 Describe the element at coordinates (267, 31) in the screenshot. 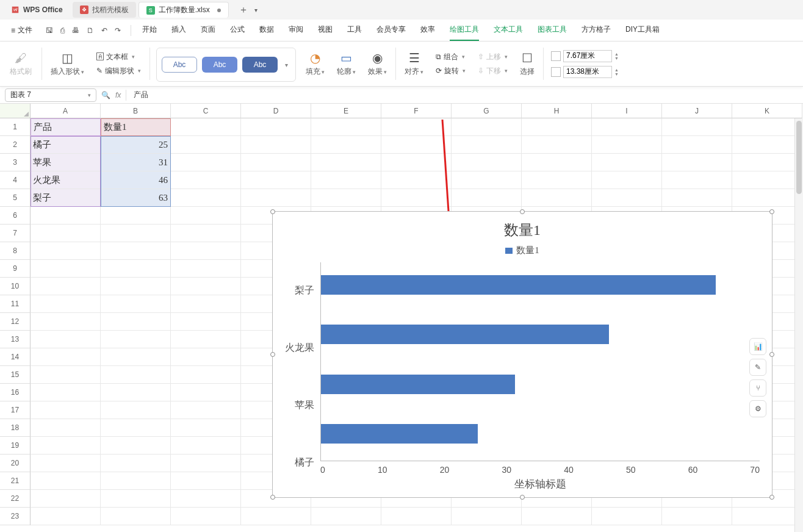

I see `tab-data: 数据` at that location.